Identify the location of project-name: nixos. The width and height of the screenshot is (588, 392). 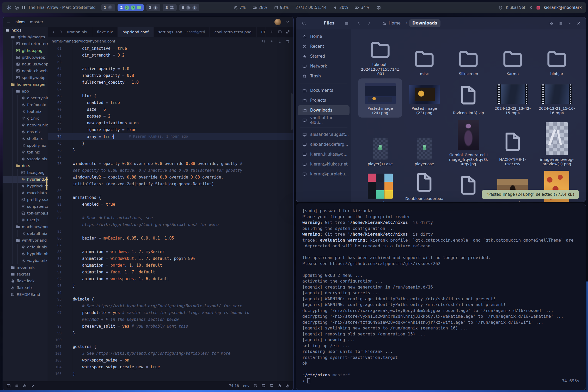
(20, 22).